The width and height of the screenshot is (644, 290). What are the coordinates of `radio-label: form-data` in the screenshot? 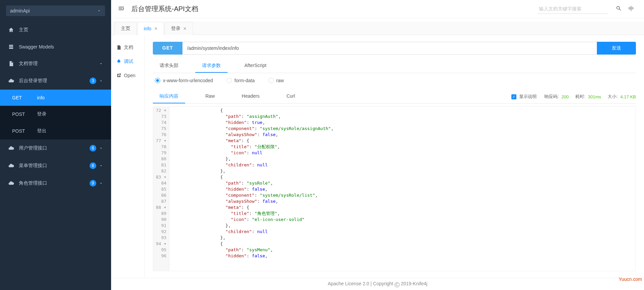 It's located at (245, 80).